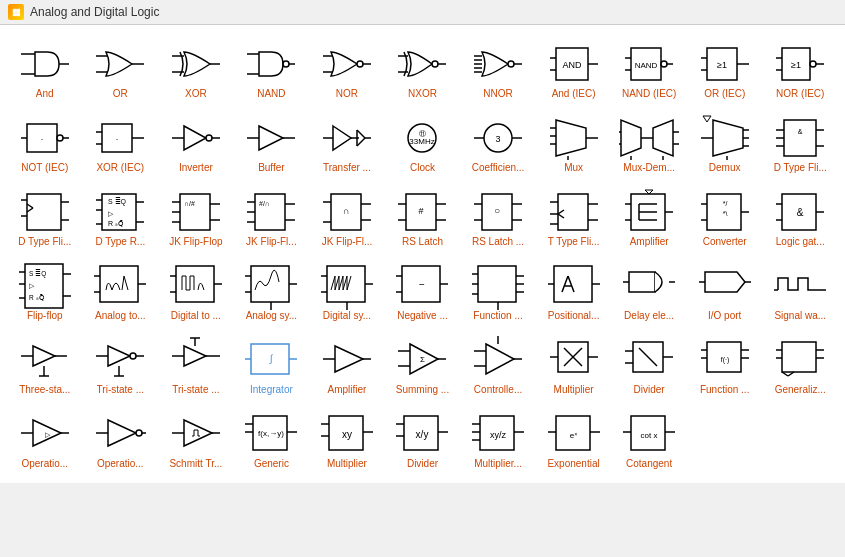  What do you see at coordinates (272, 217) in the screenshot?
I see `jk-flip-fl-1: #/∩ JK Flip-Fl...` at bounding box center [272, 217].